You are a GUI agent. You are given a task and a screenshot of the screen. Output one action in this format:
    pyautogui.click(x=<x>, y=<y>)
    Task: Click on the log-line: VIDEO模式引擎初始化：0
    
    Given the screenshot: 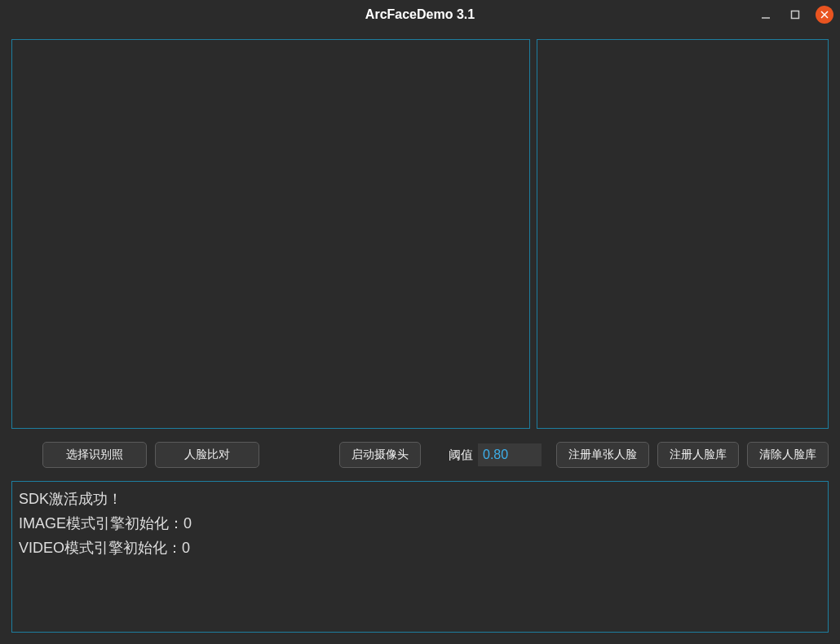 What is the action you would take?
    pyautogui.click(x=420, y=548)
    